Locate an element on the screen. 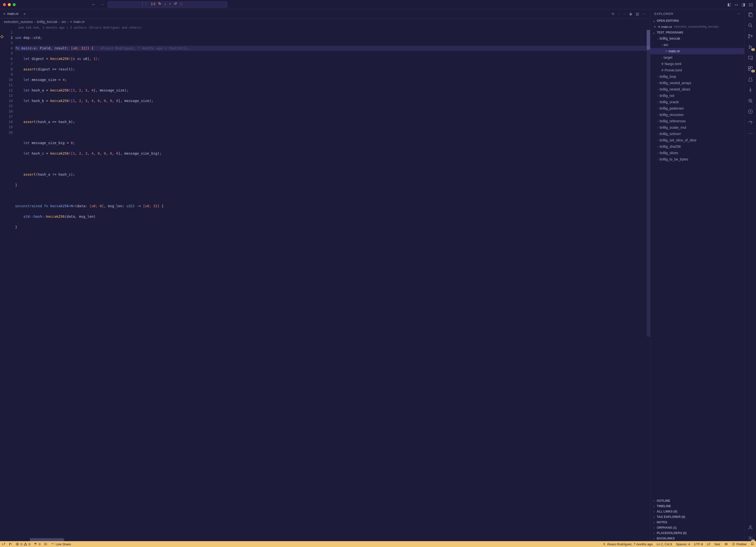  folder-brillig-slices: ›brillig_slices is located at coordinates (697, 153).